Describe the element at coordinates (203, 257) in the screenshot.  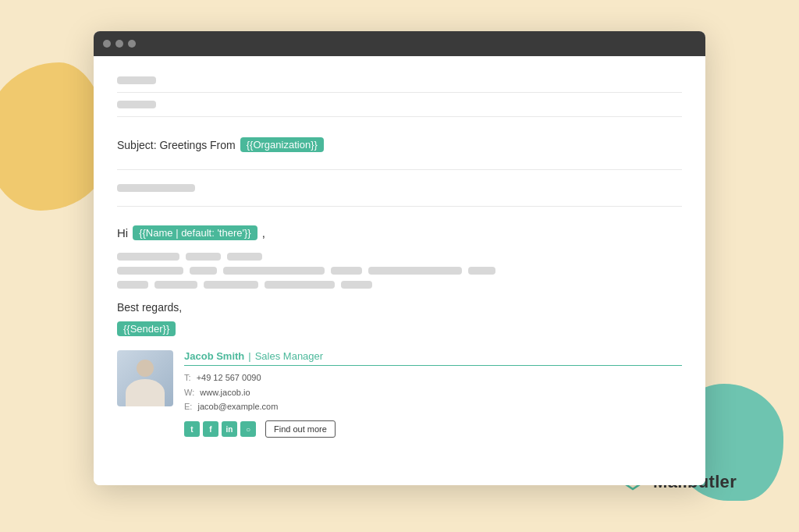
I see `sk1b` at that location.